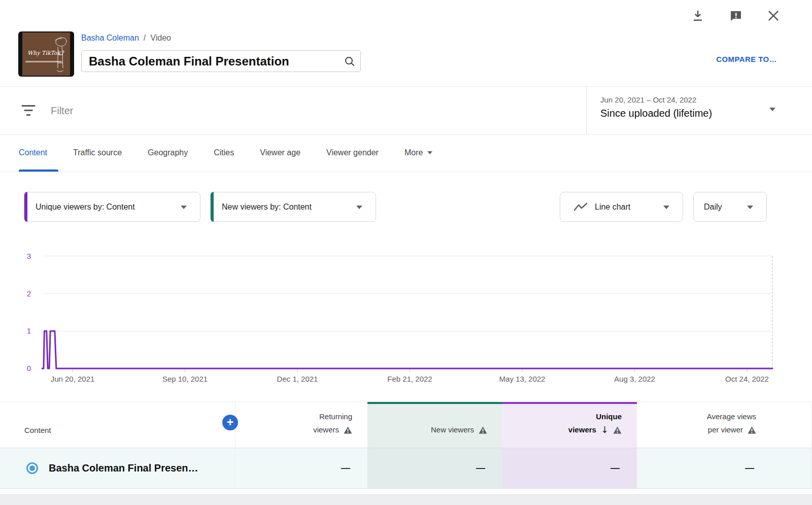 This screenshot has width=812, height=505. Describe the element at coordinates (26, 207) in the screenshot. I see `purple-accent-bar` at that location.